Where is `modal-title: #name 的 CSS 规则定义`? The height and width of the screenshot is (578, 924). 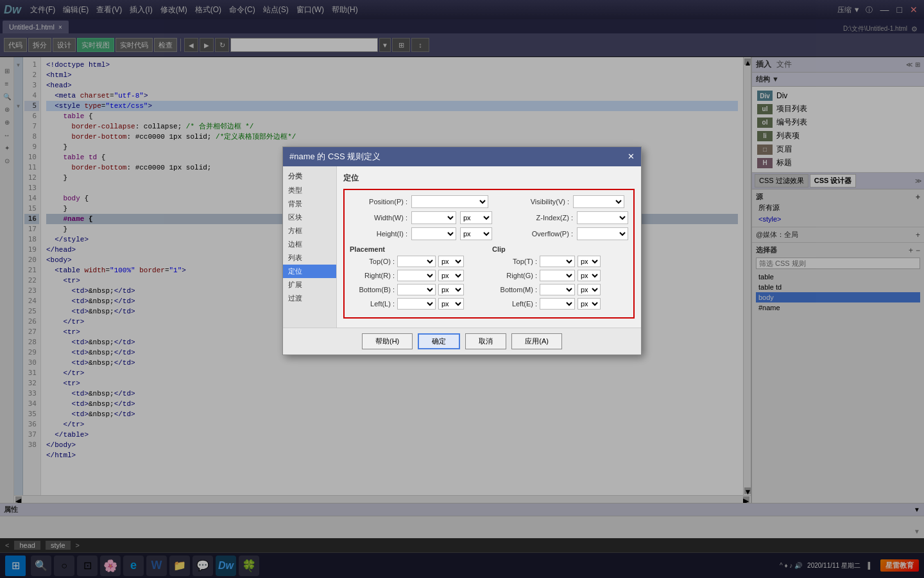 modal-title: #name 的 CSS 规则定义 is located at coordinates (335, 157).